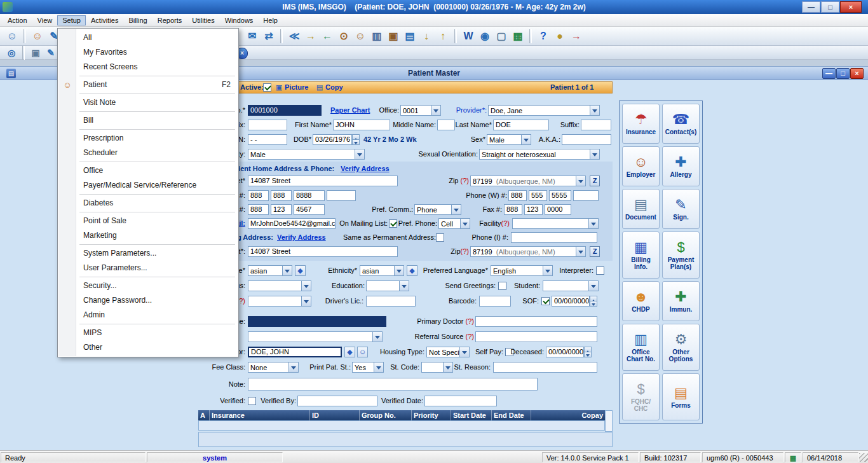 This screenshot has width=868, height=463. I want to click on insurance-col-insurance: Insurance, so click(260, 415).